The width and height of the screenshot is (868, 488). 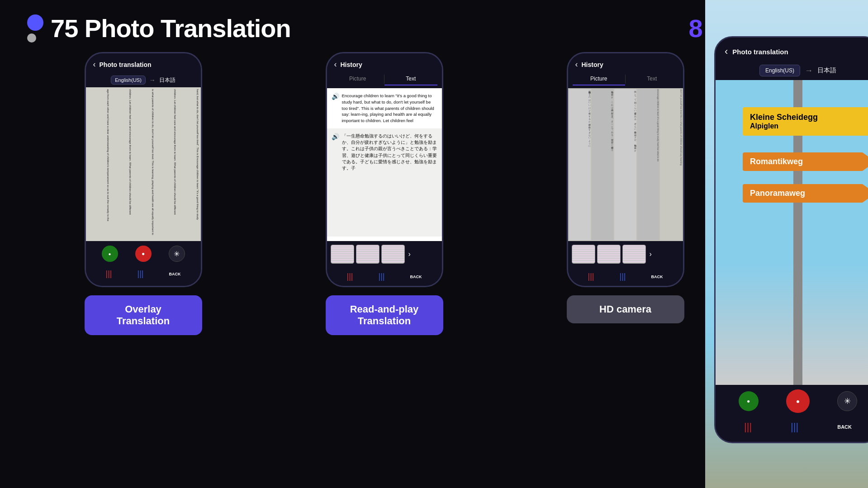 I want to click on phone1-label: OverlayTranslation, so click(x=143, y=315).